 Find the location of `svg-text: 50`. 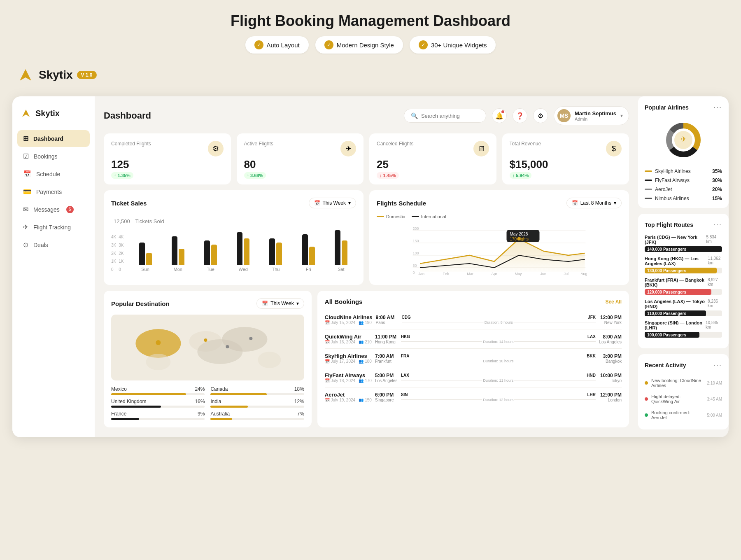

svg-text: 50 is located at coordinates (415, 266).